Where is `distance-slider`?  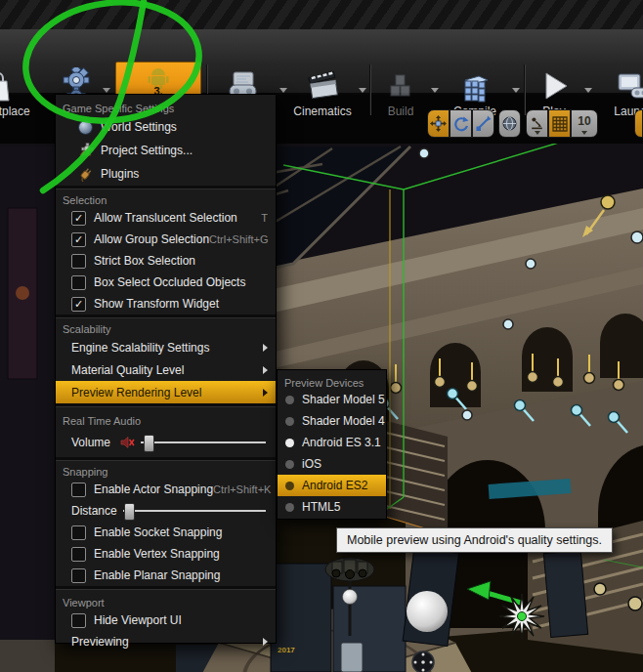 distance-slider is located at coordinates (194, 511).